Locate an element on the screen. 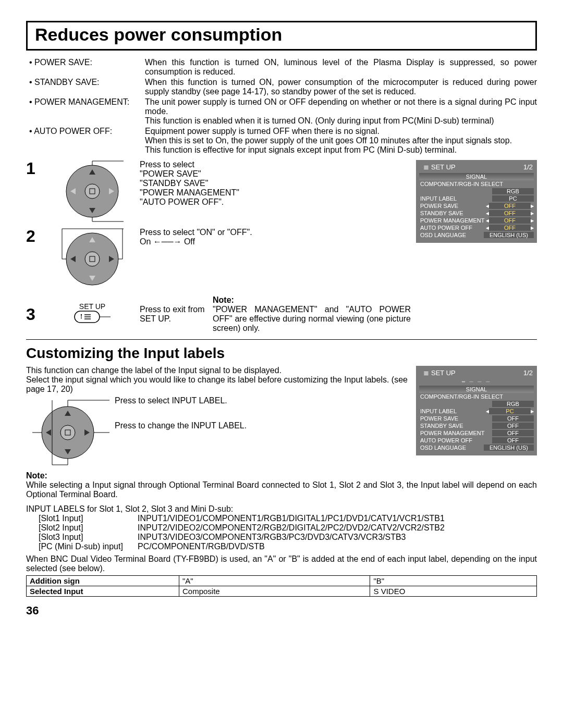 This screenshot has width=563, height=728. setup-button-diagram: SET UP is located at coordinates (92, 314).